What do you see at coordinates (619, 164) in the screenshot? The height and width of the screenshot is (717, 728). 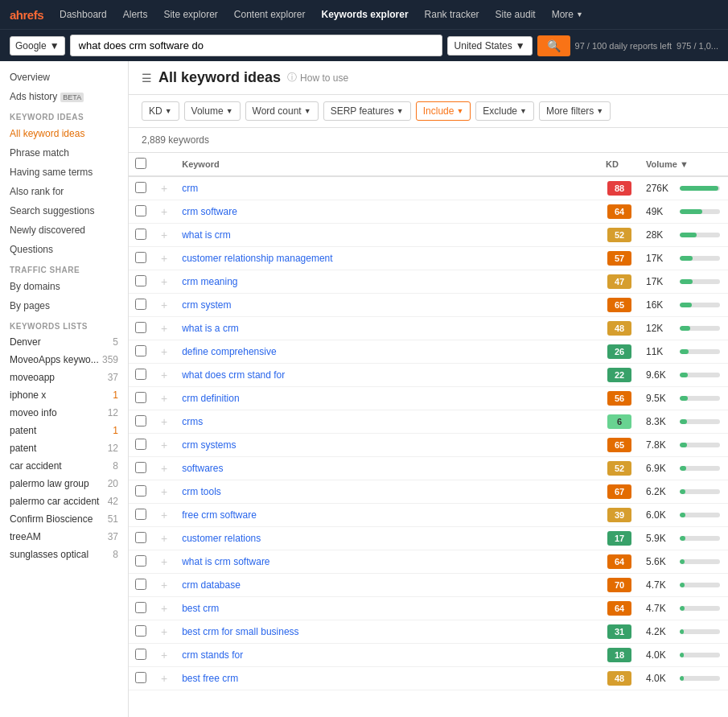 I see `th-kd: KD` at bounding box center [619, 164].